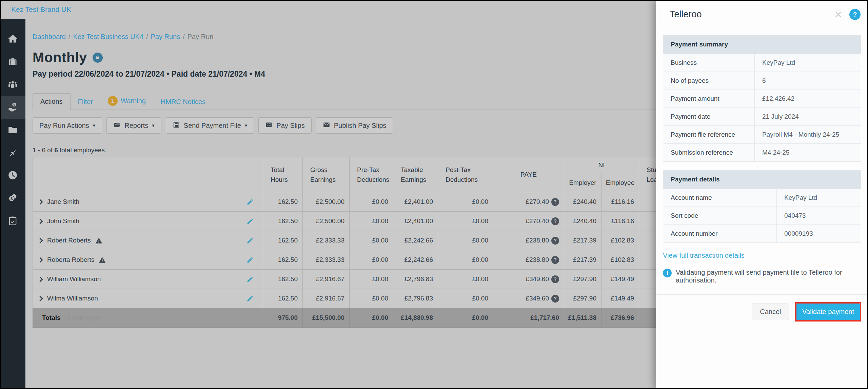  Describe the element at coordinates (828, 312) in the screenshot. I see `validate-payment-button: Validate payment` at that location.